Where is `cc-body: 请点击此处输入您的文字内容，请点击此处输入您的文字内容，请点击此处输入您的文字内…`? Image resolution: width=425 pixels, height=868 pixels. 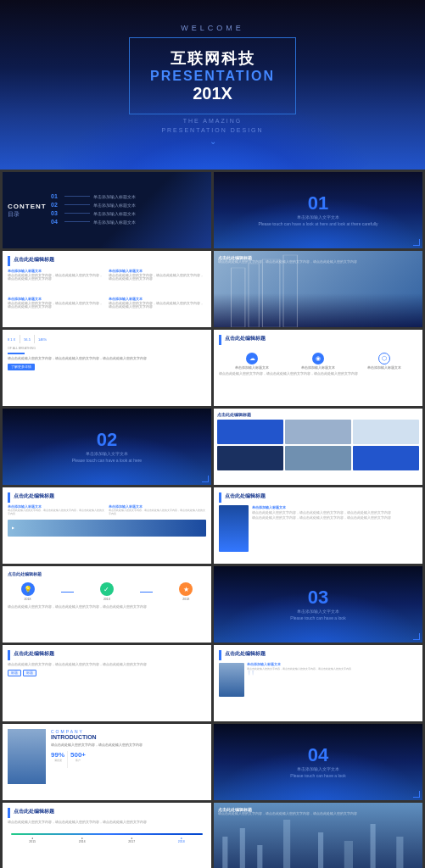
cc-body: 请点击此处输入您的文字内容，请点击此处输入您的文字内容，请点击此处输入您的文字内… is located at coordinates (107, 665).